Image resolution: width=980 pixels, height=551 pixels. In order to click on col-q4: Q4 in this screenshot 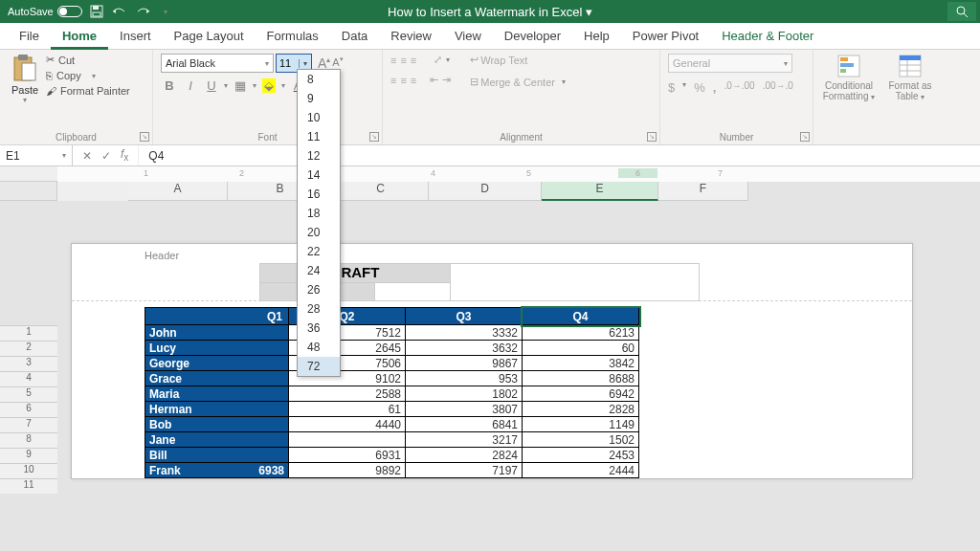, I will do `click(581, 317)`.